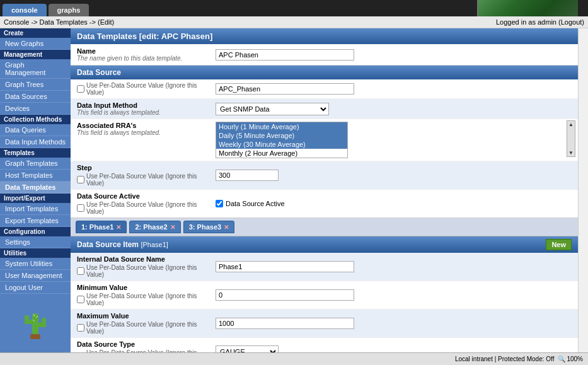 The width and height of the screenshot is (588, 365). What do you see at coordinates (101, 227) in the screenshot?
I see `tab-phase1: 1: Phase1 ✕` at bounding box center [101, 227].